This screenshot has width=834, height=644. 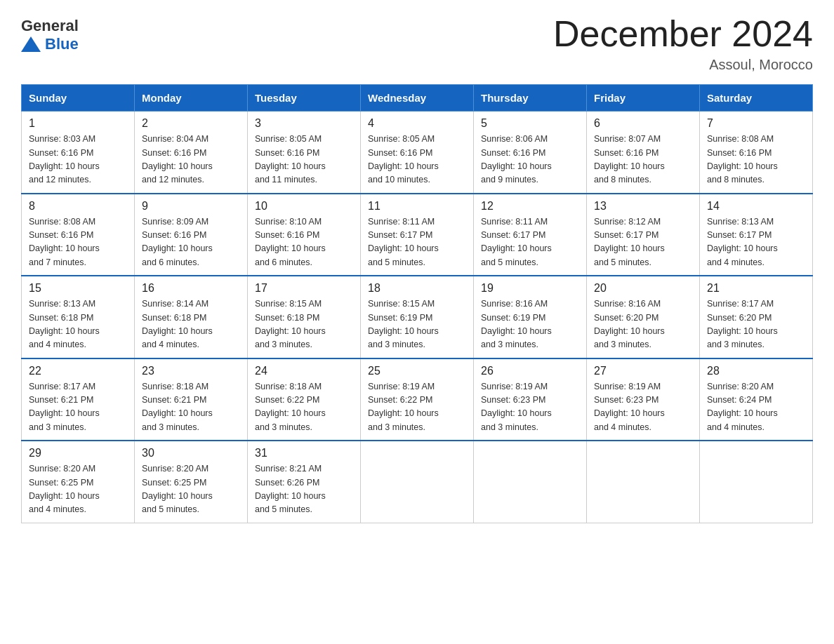 What do you see at coordinates (304, 408) in the screenshot?
I see `day-info: Sunrise: 8:18 AM Sunset: 6:22 PM Dayligh…` at bounding box center [304, 408].